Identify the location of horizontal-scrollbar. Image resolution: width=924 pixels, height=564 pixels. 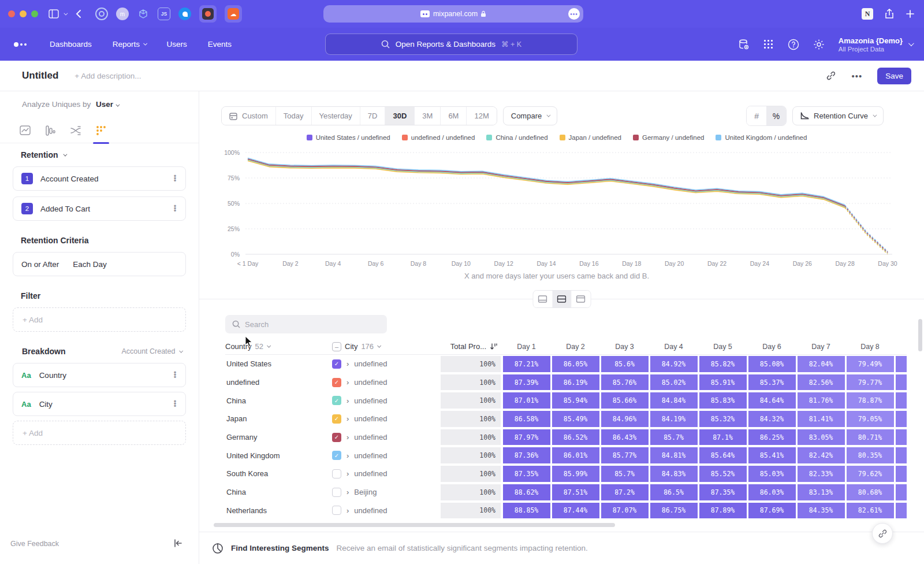
(415, 525).